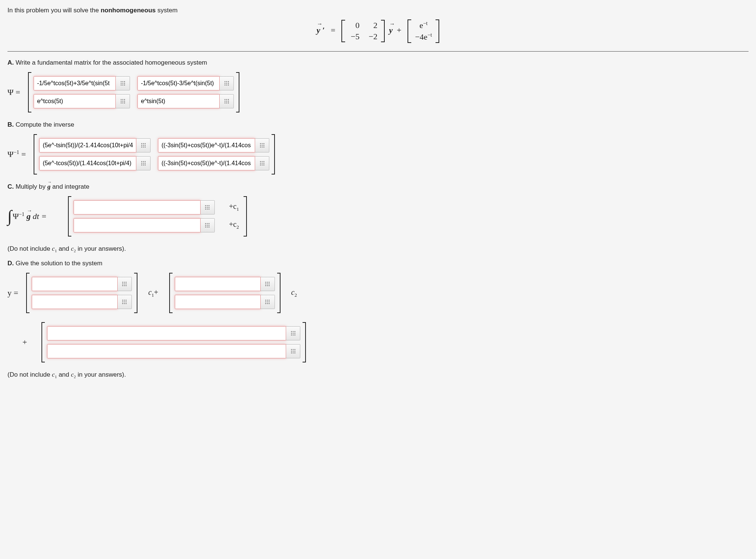 The width and height of the screenshot is (756, 559). Describe the element at coordinates (378, 375) in the screenshot. I see `part-d-note: (Do not include c1 and c2 in your answer…` at that location.